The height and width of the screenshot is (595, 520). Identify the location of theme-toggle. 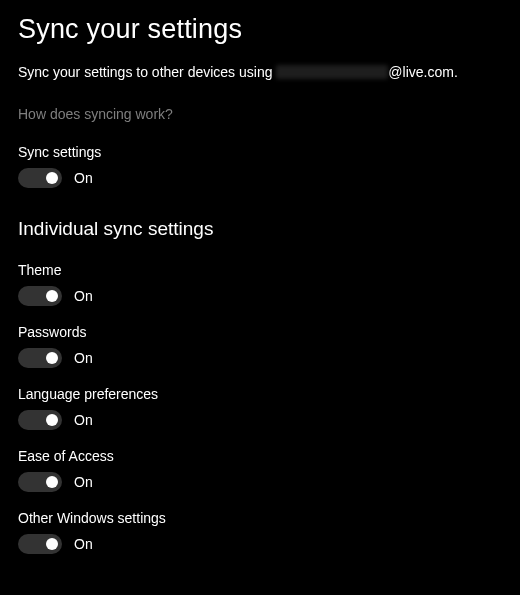
(40, 296).